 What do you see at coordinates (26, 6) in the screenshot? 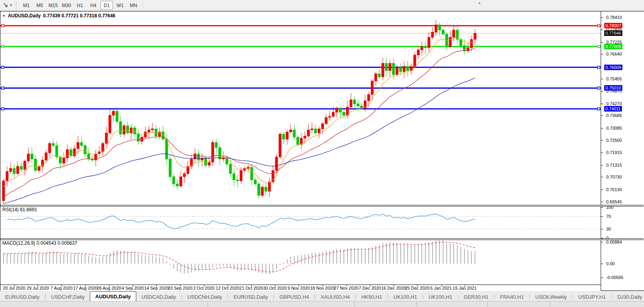
I see `period-button-m1: M1` at bounding box center [26, 6].